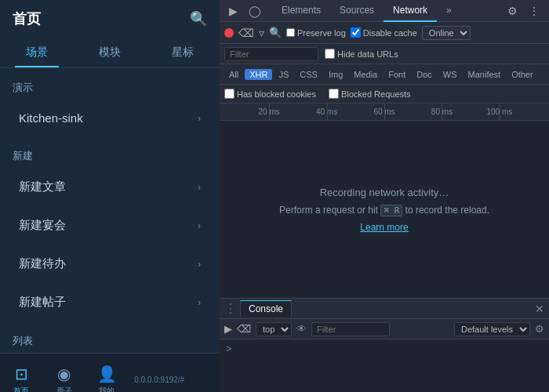 The width and height of the screenshot is (549, 392). What do you see at coordinates (449, 11) in the screenshot?
I see `tab-more: »` at bounding box center [449, 11].